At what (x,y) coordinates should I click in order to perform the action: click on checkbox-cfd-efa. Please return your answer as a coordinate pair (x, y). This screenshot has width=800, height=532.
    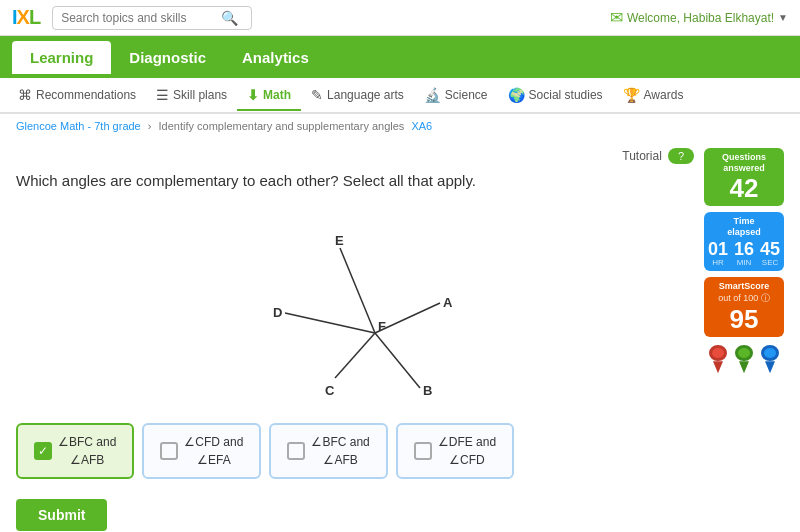
    Looking at the image, I should click on (169, 451).